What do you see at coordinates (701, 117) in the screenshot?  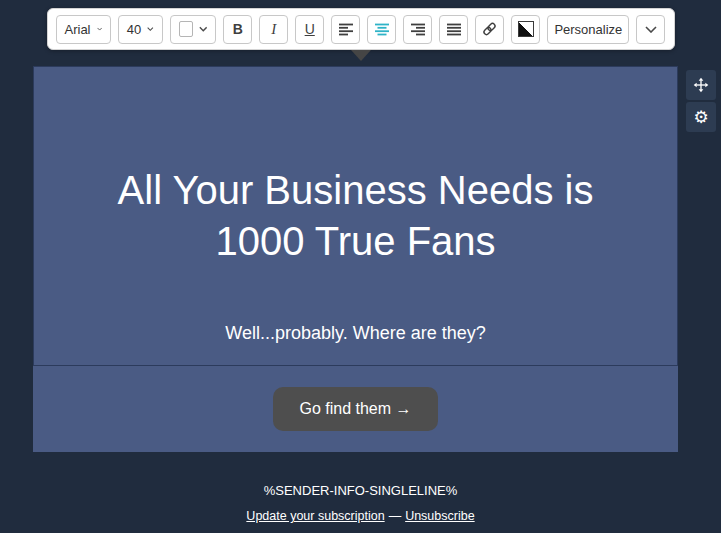 I see `block-settings-button: ⚙` at bounding box center [701, 117].